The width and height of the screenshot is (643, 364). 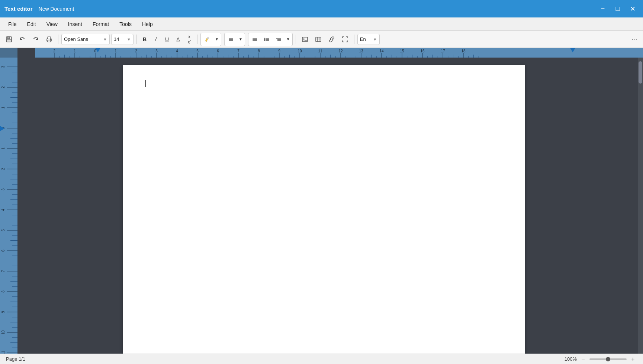 What do you see at coordinates (270, 39) in the screenshot?
I see `list-group: ▼` at bounding box center [270, 39].